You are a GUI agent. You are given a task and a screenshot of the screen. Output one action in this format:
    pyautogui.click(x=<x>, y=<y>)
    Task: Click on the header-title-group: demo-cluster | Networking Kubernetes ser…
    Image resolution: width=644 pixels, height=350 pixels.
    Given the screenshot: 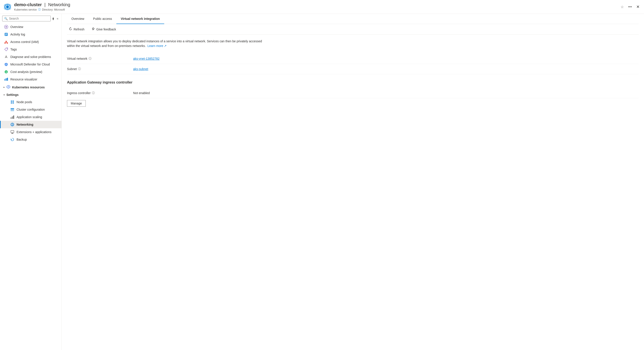 What is the action you would take?
    pyautogui.click(x=317, y=7)
    